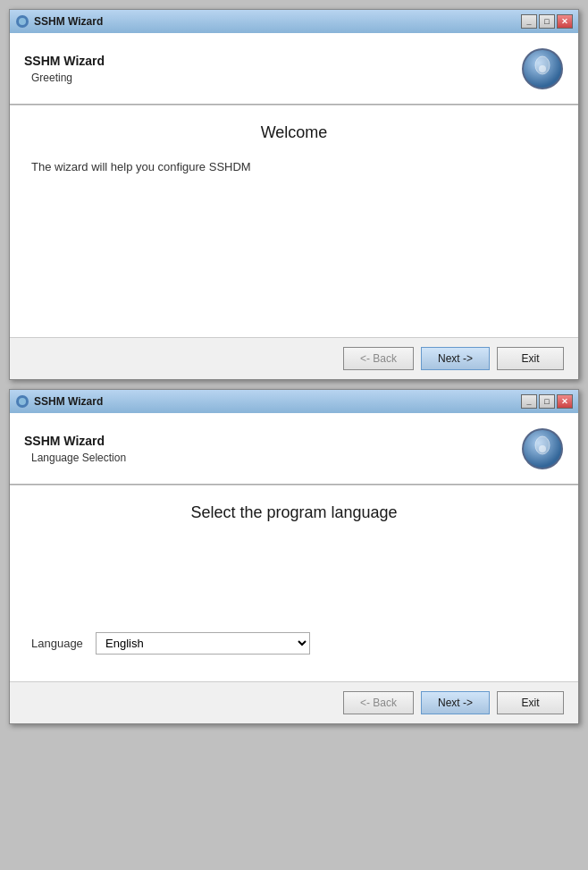 The width and height of the screenshot is (588, 870). Describe the element at coordinates (565, 401) in the screenshot. I see `close-button-2: ✕` at that location.